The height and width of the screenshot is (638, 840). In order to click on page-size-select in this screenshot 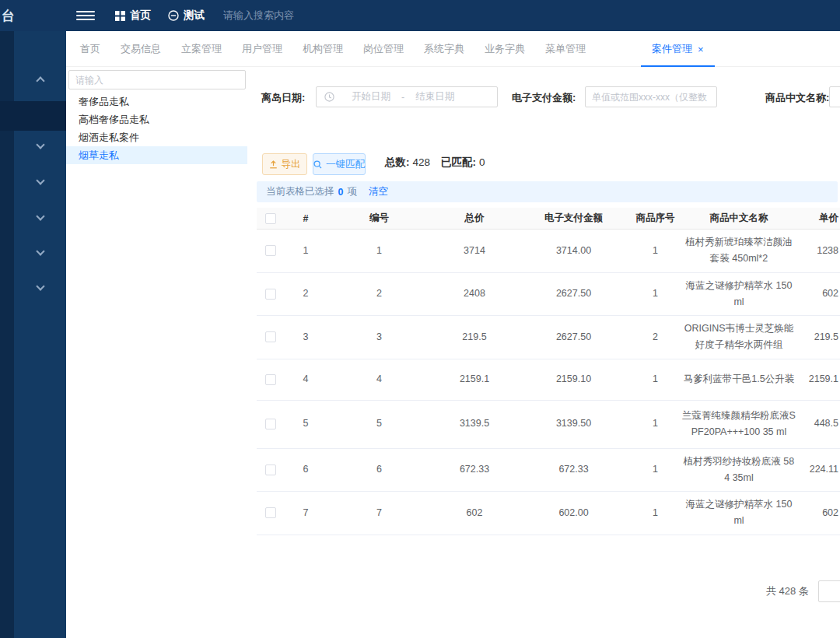, I will do `click(829, 591)`.